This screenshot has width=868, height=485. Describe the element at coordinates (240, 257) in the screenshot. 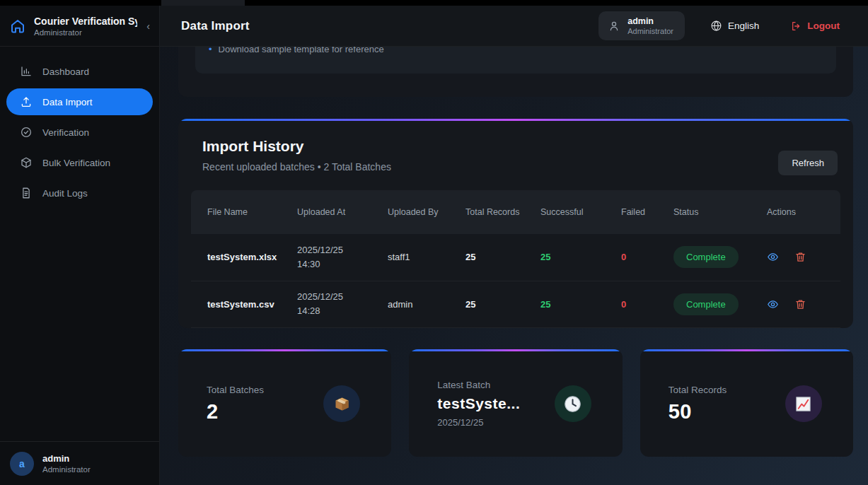

I see `cell-file-name: testSystem.xlsx` at that location.